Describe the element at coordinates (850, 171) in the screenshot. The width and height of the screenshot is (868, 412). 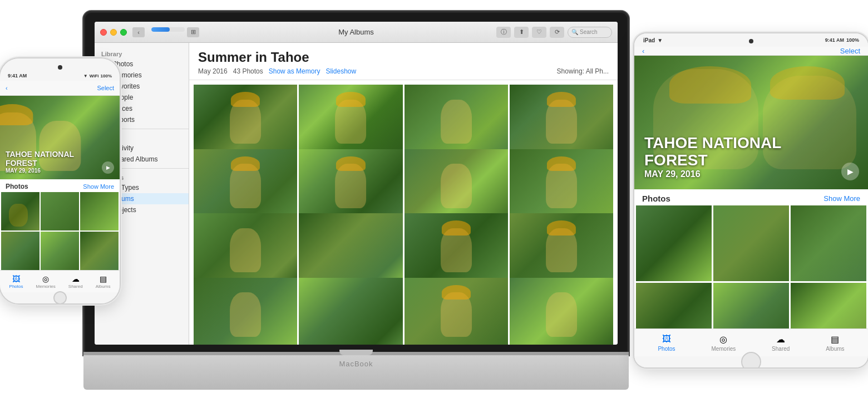
I see `ipad-play-button: ▶` at that location.